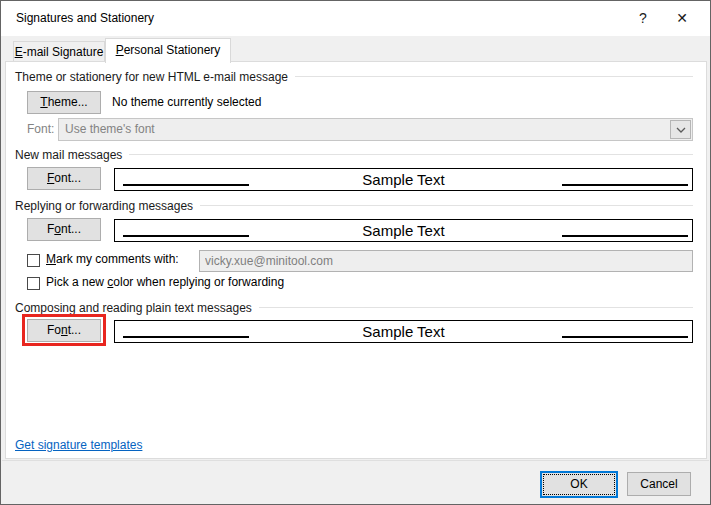 This screenshot has height=505, width=711. What do you see at coordinates (356, 18) in the screenshot?
I see `title-bar: Signatures and Stationery ? ✕` at bounding box center [356, 18].